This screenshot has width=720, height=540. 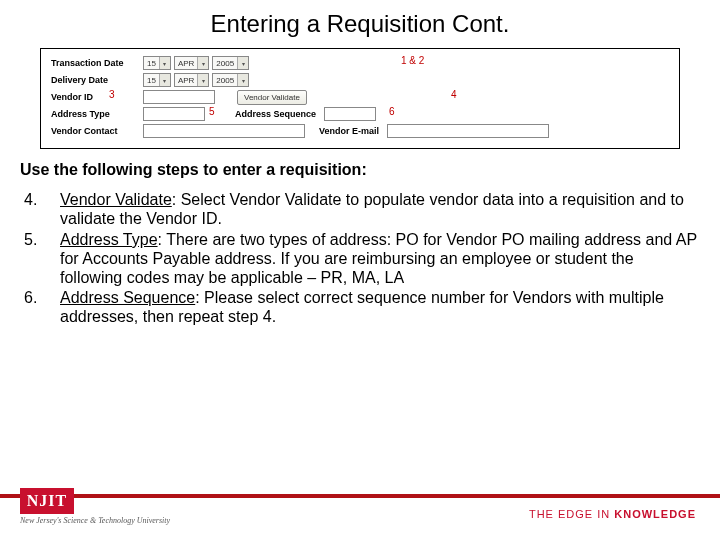 What do you see at coordinates (179, 97) in the screenshot?
I see `vendor-id-input` at bounding box center [179, 97].